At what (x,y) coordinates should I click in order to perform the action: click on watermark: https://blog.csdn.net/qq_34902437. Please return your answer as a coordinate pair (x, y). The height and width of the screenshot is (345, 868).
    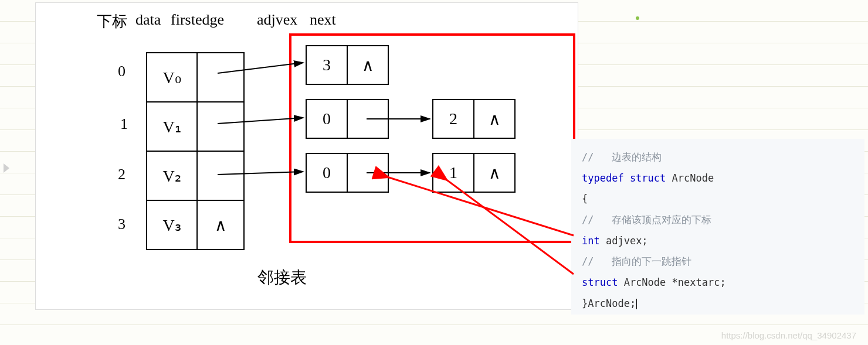
    Looking at the image, I should click on (789, 335).